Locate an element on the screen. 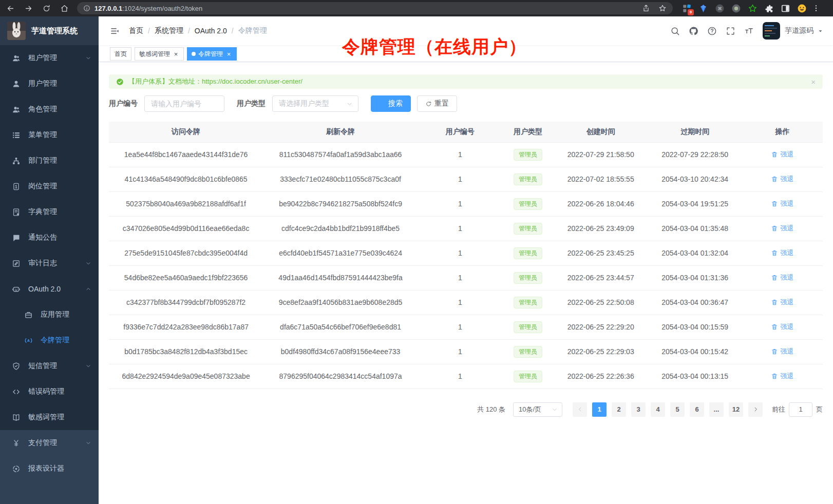 This screenshot has width=833, height=504. sidebar-item-用户管理: 用户管理 is located at coordinates (49, 84).